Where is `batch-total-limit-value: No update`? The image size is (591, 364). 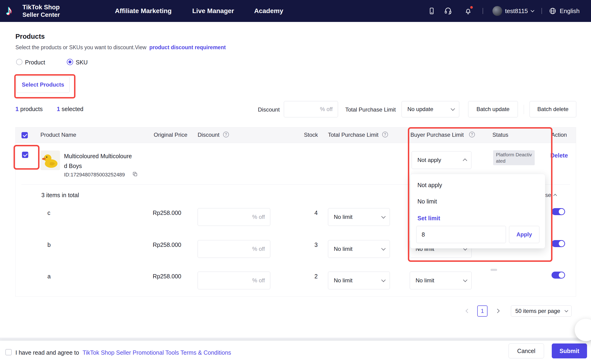
batch-total-limit-value: No update is located at coordinates (420, 109).